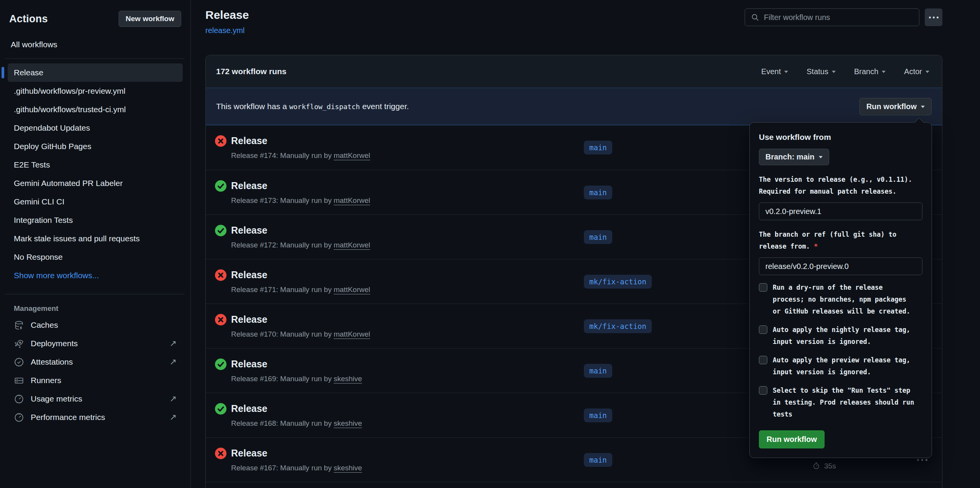  I want to click on runs-panel-header: 172 workflow runs EventStatusBranchActor, so click(574, 71).